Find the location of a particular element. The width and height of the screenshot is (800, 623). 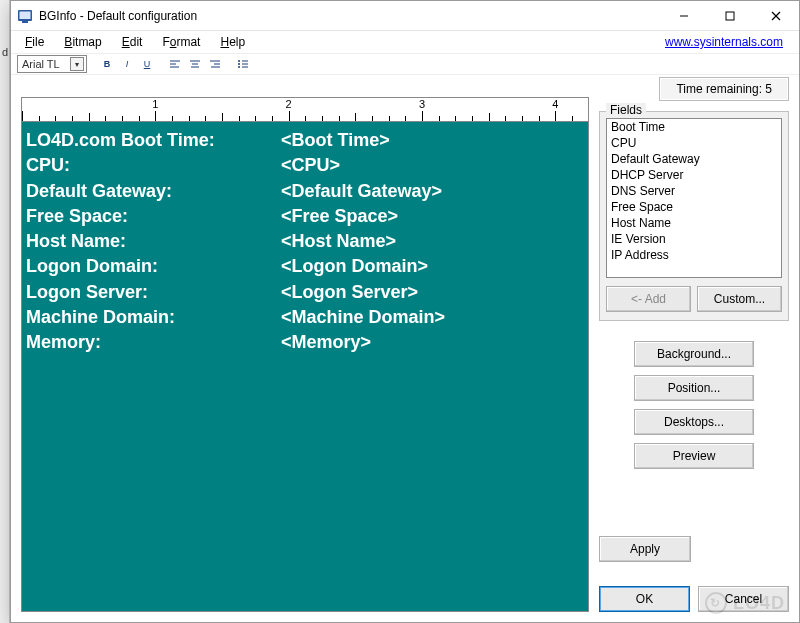

editor-row-value: <Logon Server> is located at coordinates (364, 292).